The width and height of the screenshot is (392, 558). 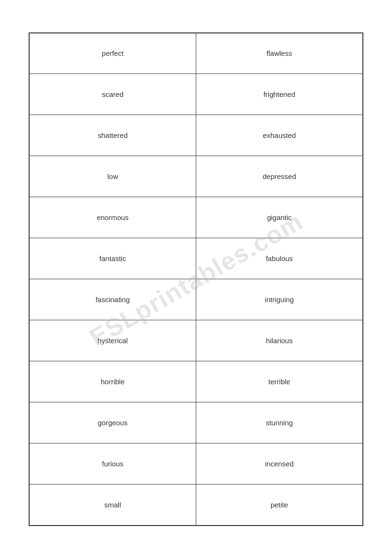 What do you see at coordinates (113, 341) in the screenshot?
I see `word-left: hysterical` at bounding box center [113, 341].